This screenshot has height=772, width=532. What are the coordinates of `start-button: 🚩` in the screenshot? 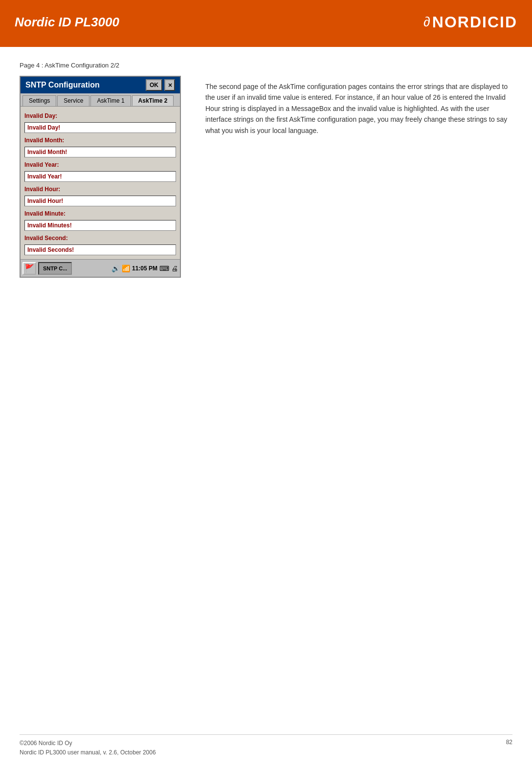 It's located at (29, 268).